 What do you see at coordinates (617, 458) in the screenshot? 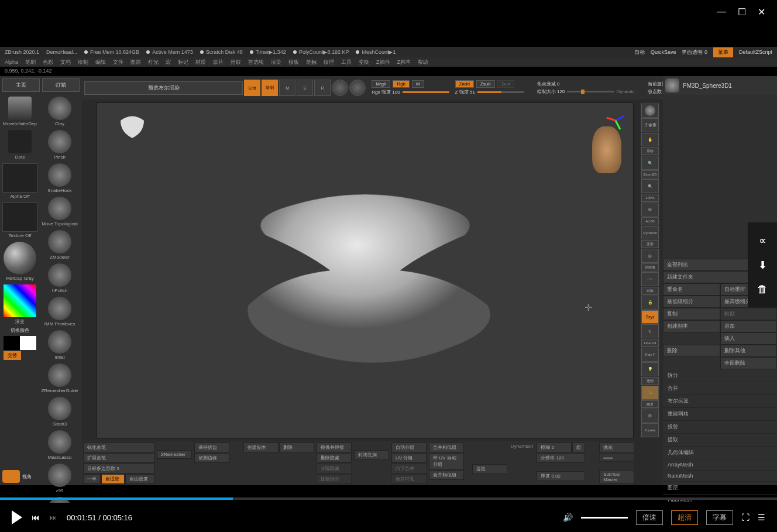
I see `polish-slider: ▬▬` at bounding box center [617, 458].